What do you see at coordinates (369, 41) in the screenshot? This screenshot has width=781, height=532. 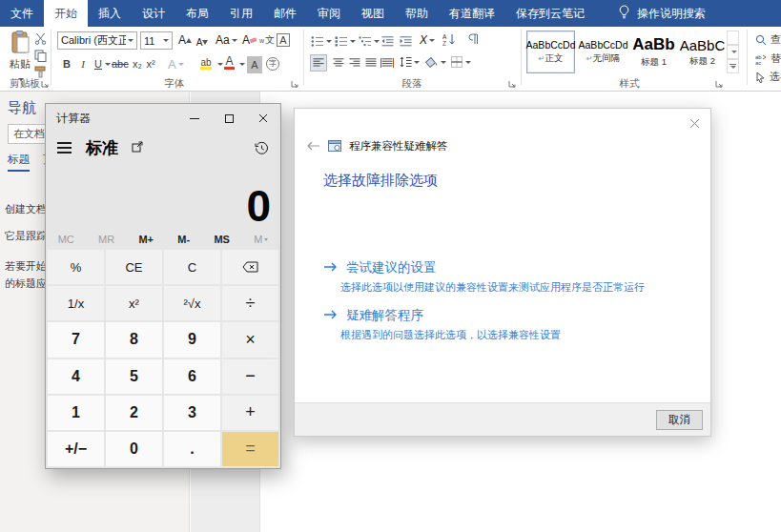 I see `multilevel-list-button` at bounding box center [369, 41].